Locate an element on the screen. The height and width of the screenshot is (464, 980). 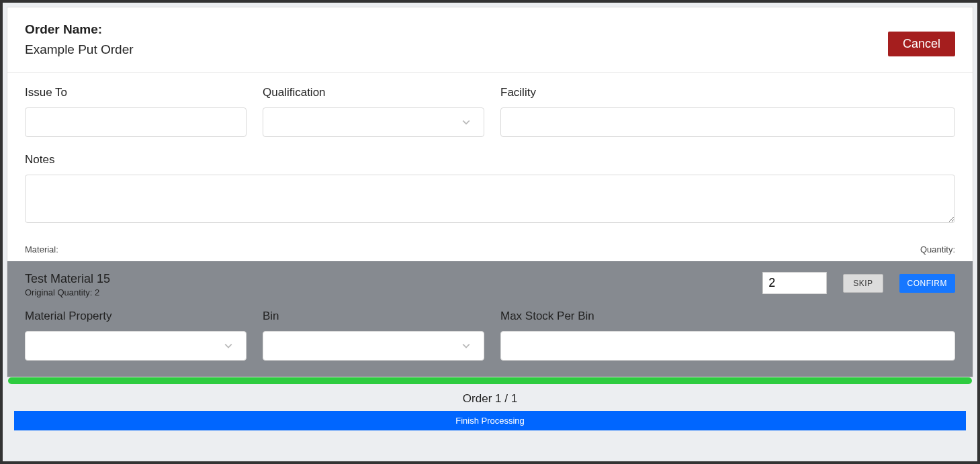
issue-to-label: Issue To is located at coordinates (136, 93).